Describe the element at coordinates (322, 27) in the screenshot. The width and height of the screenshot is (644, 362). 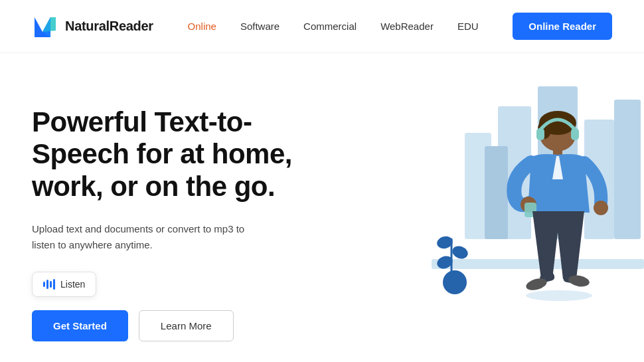
I see `header: NaturalReader Online Software Commercial…` at that location.